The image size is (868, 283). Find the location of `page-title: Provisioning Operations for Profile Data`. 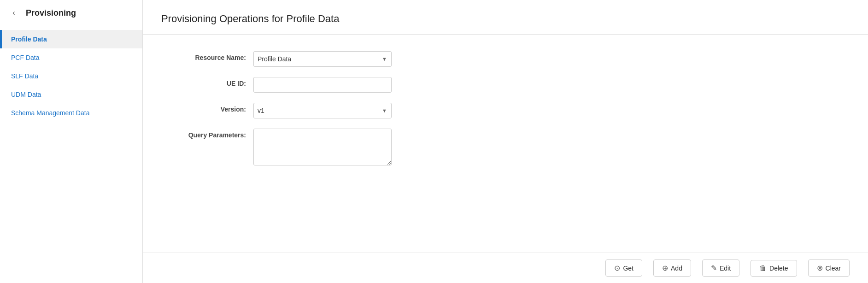

page-title: Provisioning Operations for Profile Data is located at coordinates (505, 19).